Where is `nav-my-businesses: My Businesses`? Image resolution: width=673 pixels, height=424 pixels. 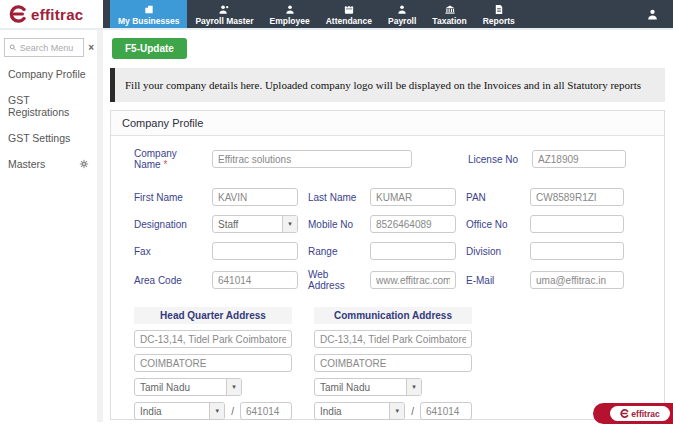 nav-my-businesses: My Businesses is located at coordinates (148, 14).